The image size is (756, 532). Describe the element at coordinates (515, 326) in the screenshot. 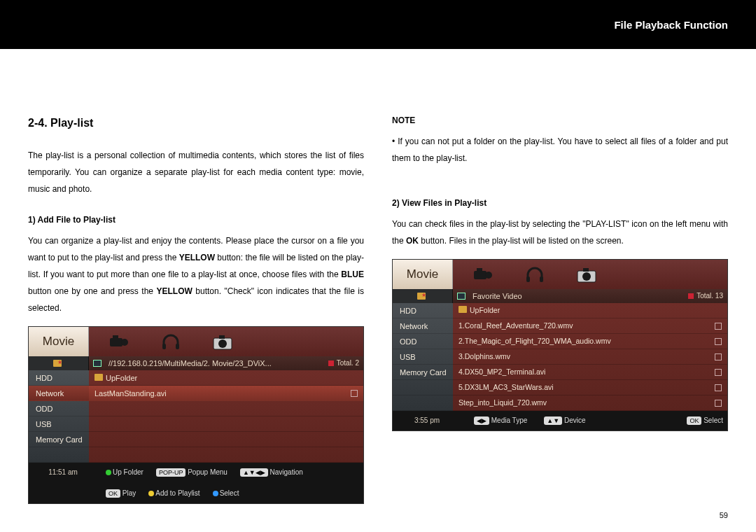

I see `file-name: 1.Coral_Reef_Adventure_720.wmv` at that location.